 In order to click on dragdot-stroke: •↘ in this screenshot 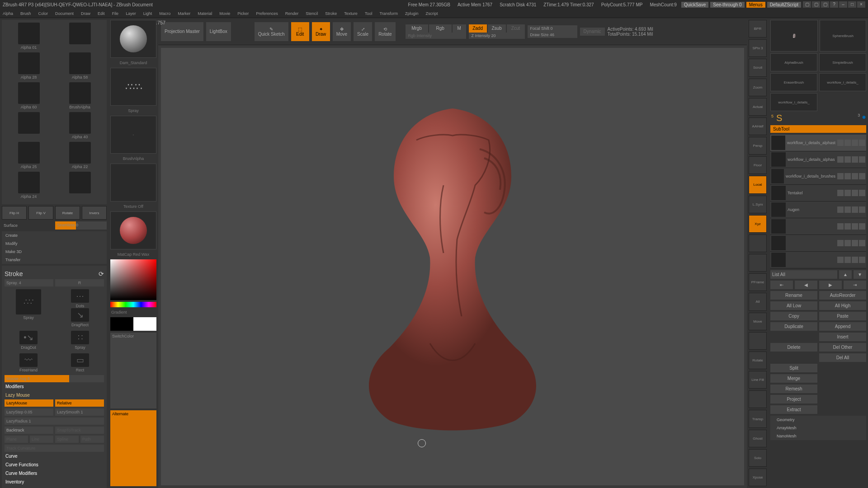, I will do `click(28, 338)`.